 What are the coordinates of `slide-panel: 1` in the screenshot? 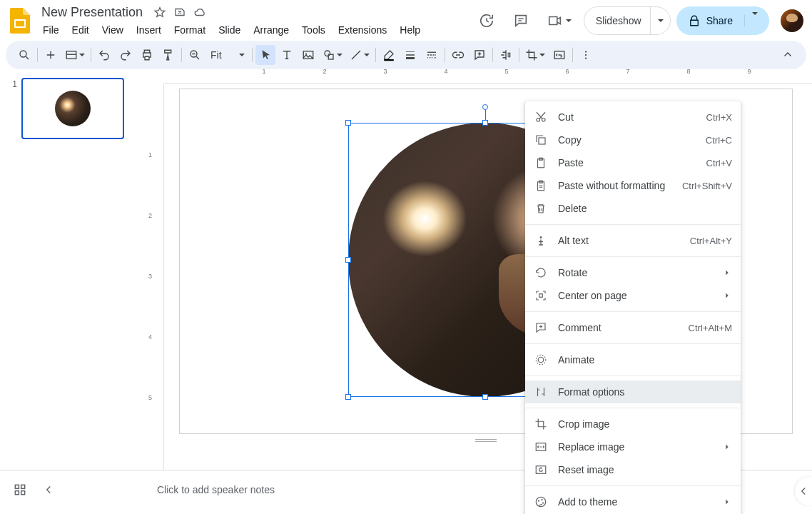 It's located at (71, 270).